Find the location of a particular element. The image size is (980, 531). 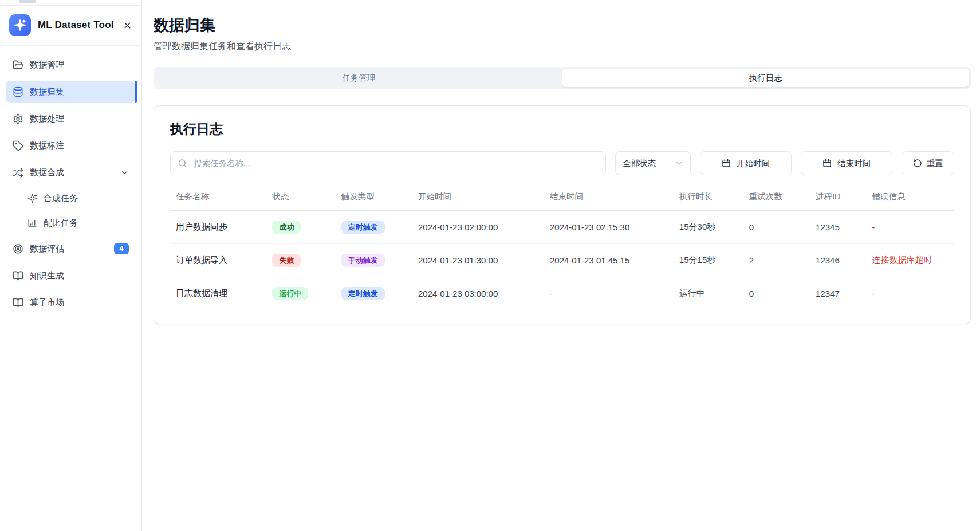

error-cell: 连接数据库超时 is located at coordinates (911, 261).